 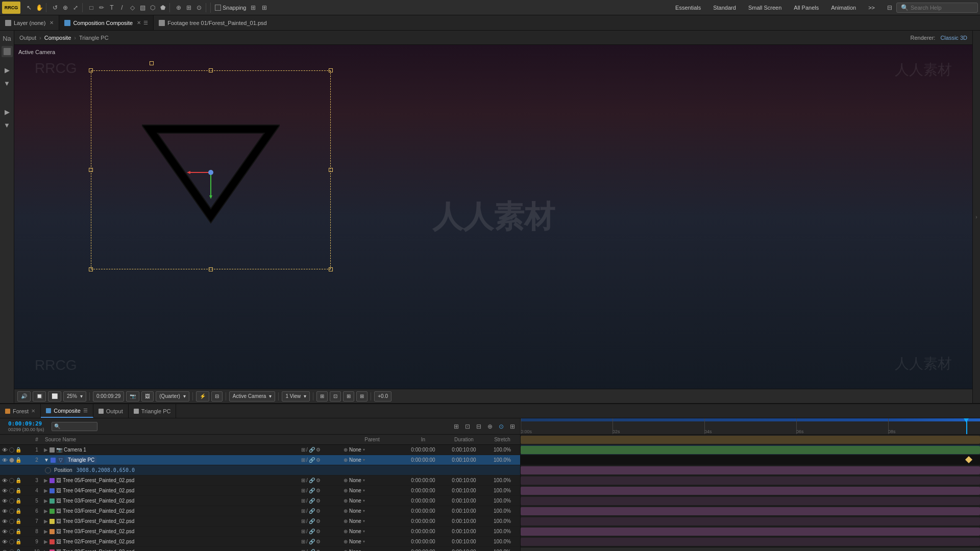 I want to click on layer-row: 👁 🔒 9 ▶ 🖼 Tree 02/Forest_Painted_02.psd …, so click(x=260, y=542).